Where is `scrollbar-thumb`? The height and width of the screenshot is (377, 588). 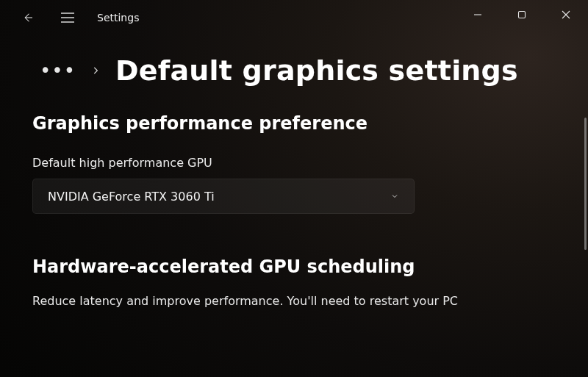 scrollbar-thumb is located at coordinates (585, 184).